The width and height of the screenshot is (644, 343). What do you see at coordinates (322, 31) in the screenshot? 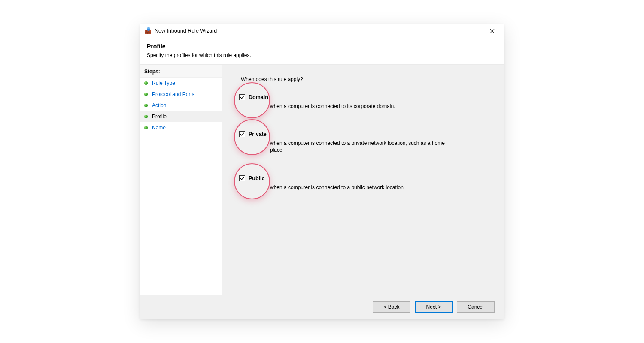
I see `titlebar: New Inbound Rule Wizard` at bounding box center [322, 31].